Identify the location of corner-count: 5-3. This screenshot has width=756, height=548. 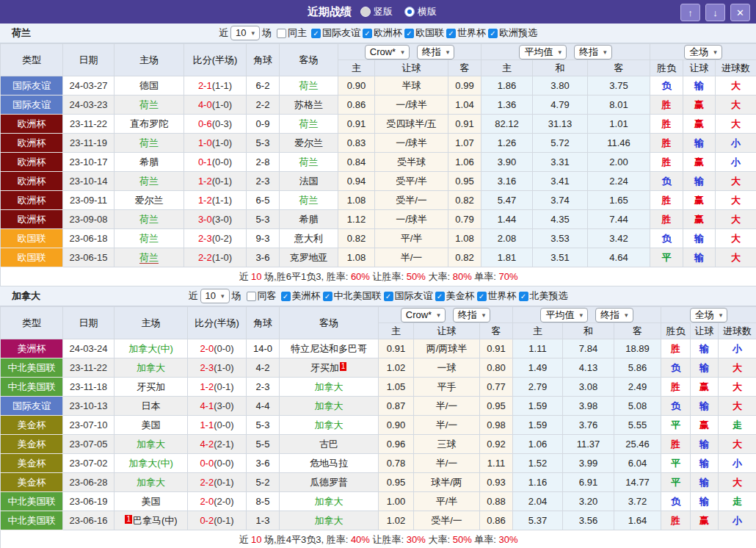
(263, 425).